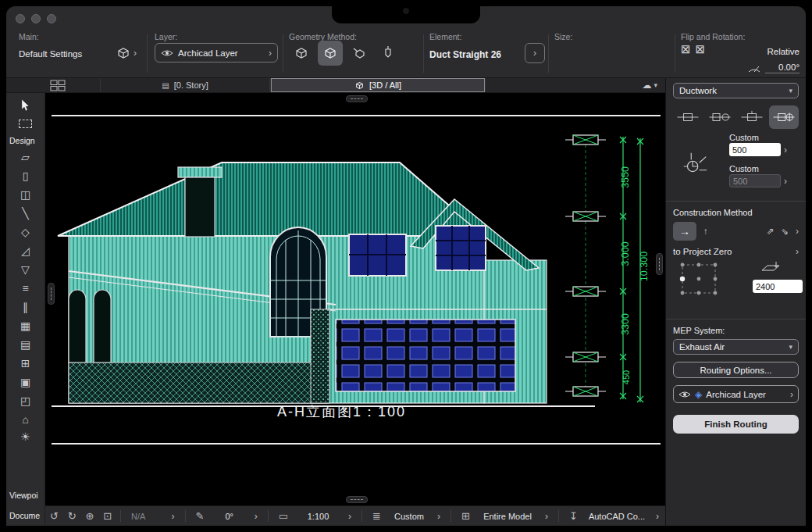 The width and height of the screenshot is (812, 532). Describe the element at coordinates (703, 252) in the screenshot. I see `reference-level-value: to Project Zero` at that location.